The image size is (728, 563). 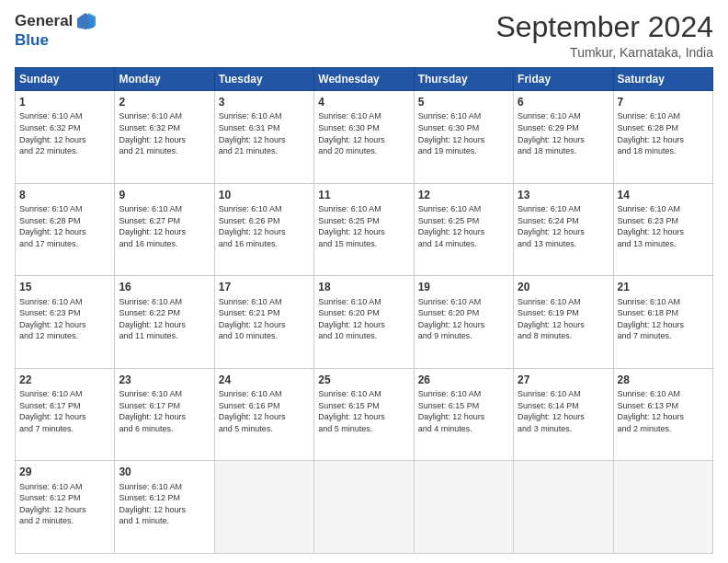 I want to click on table-row: 14Sunrise: 6:10 AM Sunset: 6:23 PM Dayli…, so click(x=663, y=230).